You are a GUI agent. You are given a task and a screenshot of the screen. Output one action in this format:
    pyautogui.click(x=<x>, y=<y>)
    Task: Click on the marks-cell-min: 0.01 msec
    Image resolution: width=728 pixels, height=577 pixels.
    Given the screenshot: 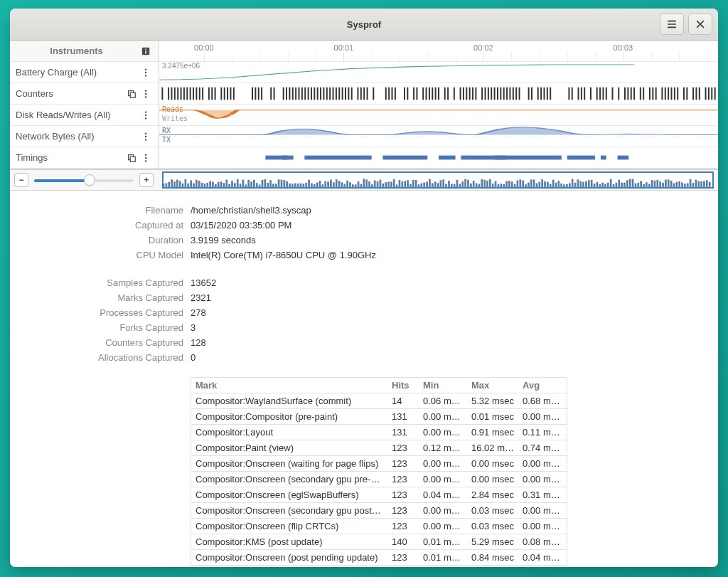 What is the action you would take?
    pyautogui.click(x=443, y=542)
    